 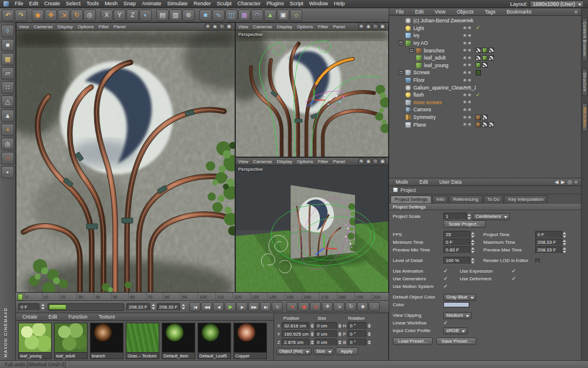 I want to click on add-cube-icon: ■, so click(x=206, y=15).